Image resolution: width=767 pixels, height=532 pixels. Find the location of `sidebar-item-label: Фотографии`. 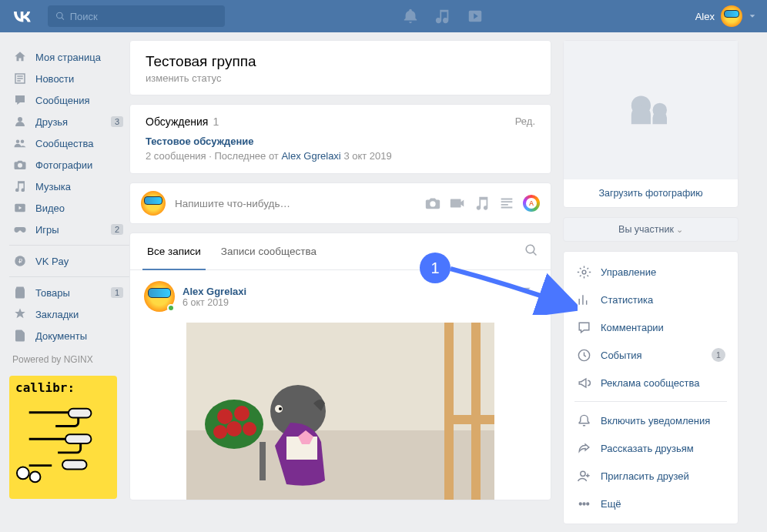

sidebar-item-label: Фотографии is located at coordinates (64, 165).